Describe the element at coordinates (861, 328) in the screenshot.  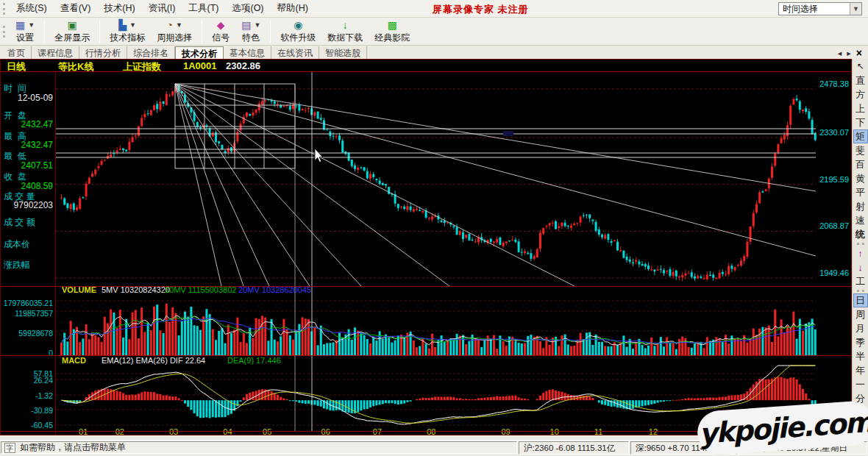
I see `period-月: 月` at that location.